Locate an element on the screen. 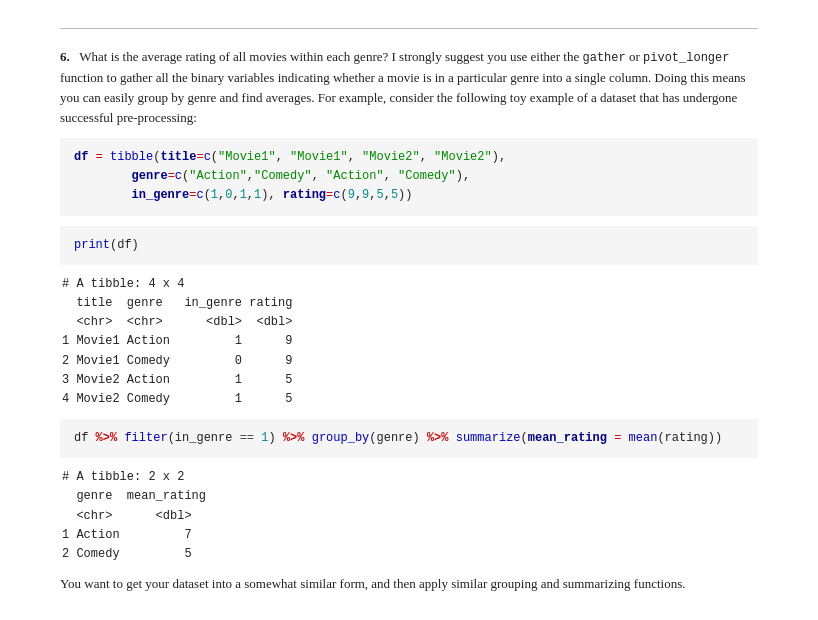  inline-code-pivot: pivot_longer is located at coordinates (686, 58).